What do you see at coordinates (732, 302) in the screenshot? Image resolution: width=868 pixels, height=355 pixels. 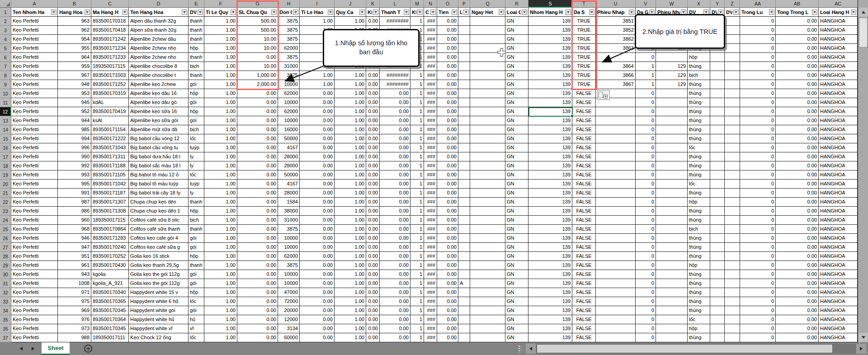 I see `cell-Z33` at bounding box center [732, 302].